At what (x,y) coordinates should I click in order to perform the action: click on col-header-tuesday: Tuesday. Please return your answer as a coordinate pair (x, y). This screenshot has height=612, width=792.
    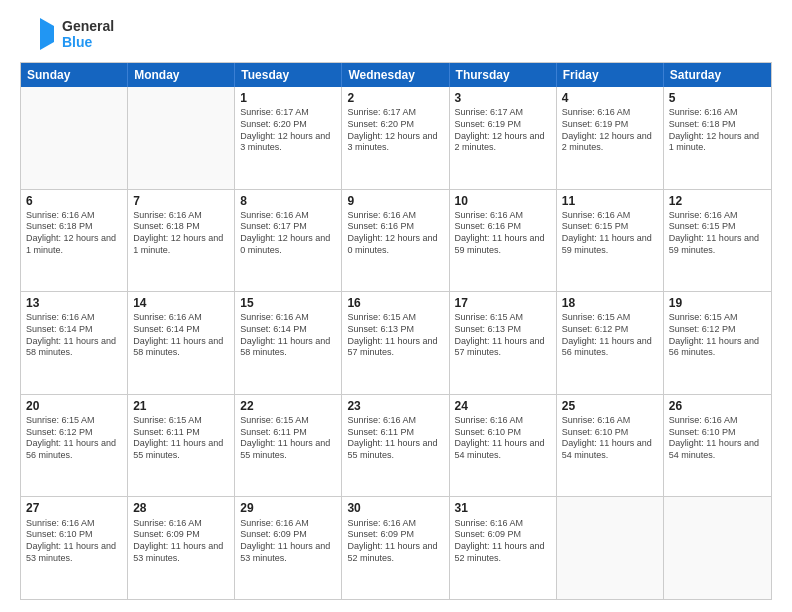
    Looking at the image, I should click on (288, 75).